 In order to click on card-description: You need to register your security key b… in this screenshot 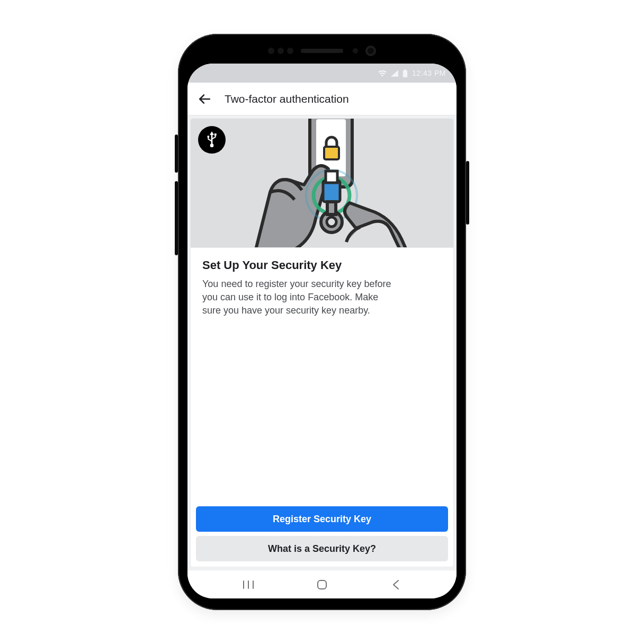, I will do `click(298, 297)`.